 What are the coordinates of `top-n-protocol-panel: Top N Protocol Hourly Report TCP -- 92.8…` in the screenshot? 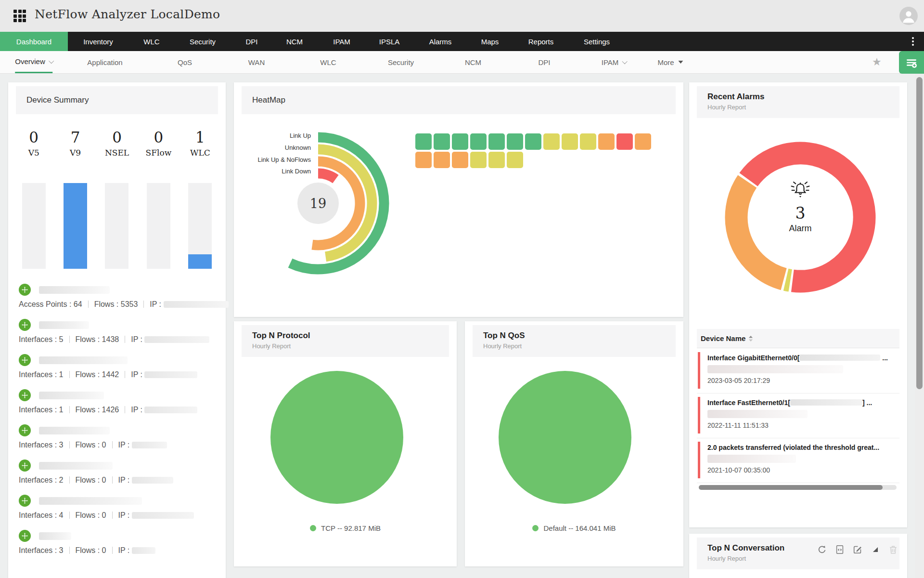 It's located at (346, 444).